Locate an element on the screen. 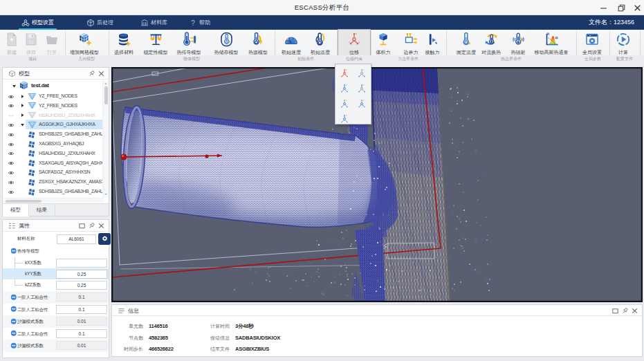 This screenshot has width=644, height=361. ribbon-button-initial-velocity: 初始速度 is located at coordinates (291, 43).